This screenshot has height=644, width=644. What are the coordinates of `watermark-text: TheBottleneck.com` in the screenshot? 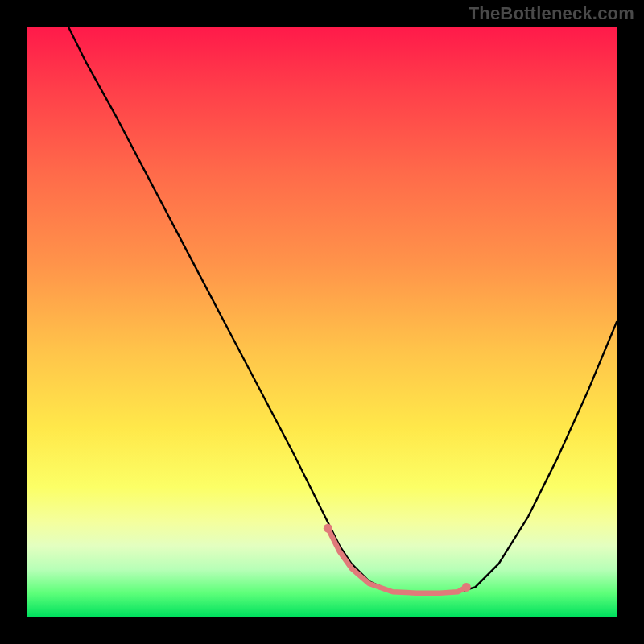 It's located at (551, 14).